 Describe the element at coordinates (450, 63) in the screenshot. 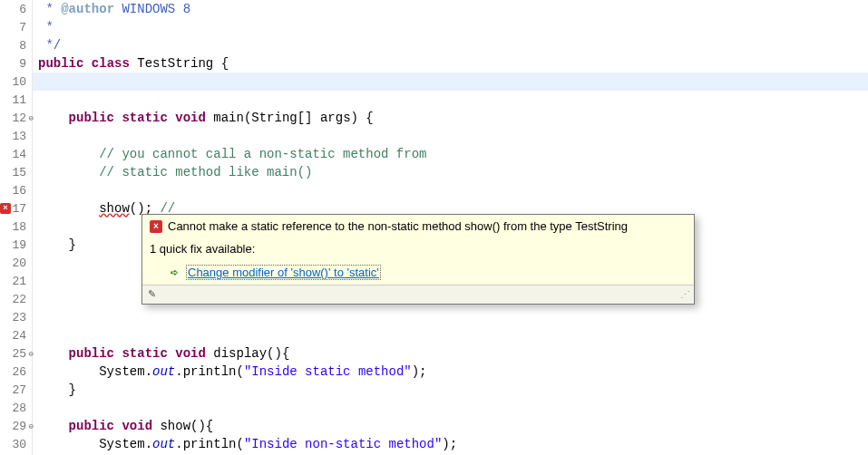

I see `code-line: public class TestString {` at that location.